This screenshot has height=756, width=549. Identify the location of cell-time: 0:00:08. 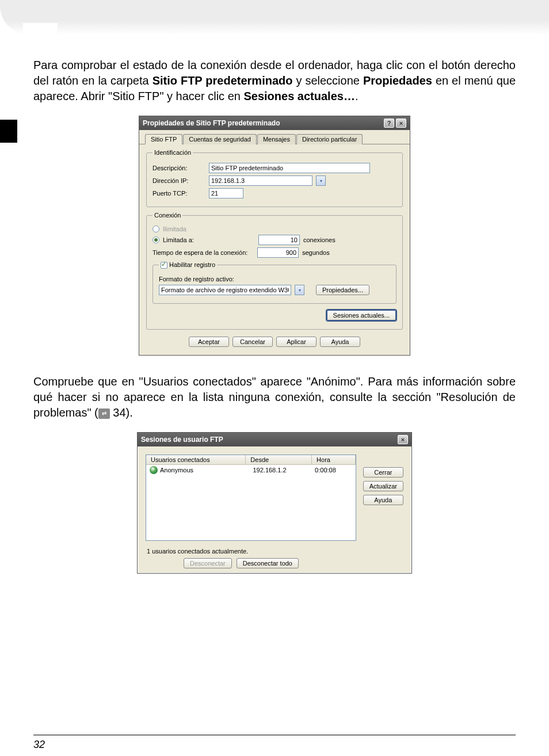
(334, 470).